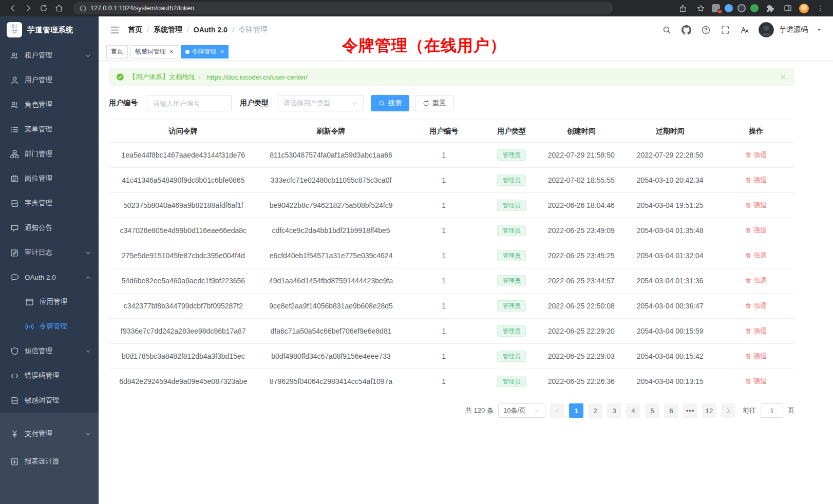 The width and height of the screenshot is (833, 504). I want to click on avatar, so click(766, 30).